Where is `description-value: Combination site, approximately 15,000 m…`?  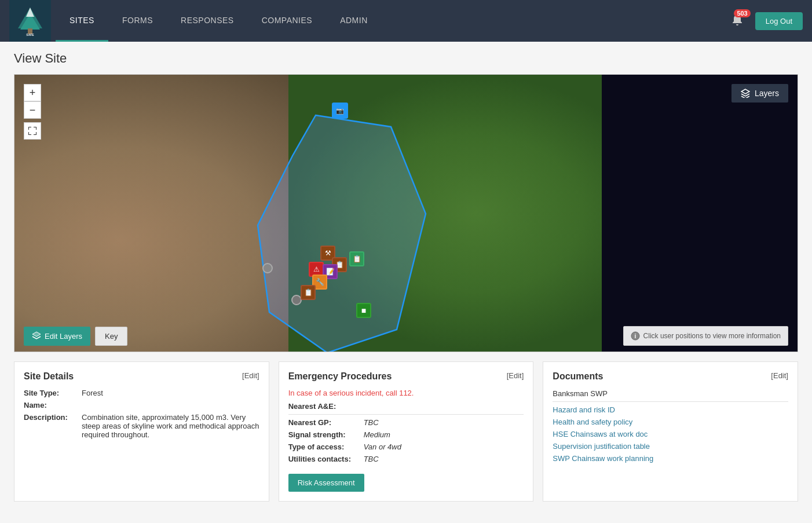 description-value: Combination site, approximately 15,000 m… is located at coordinates (170, 426).